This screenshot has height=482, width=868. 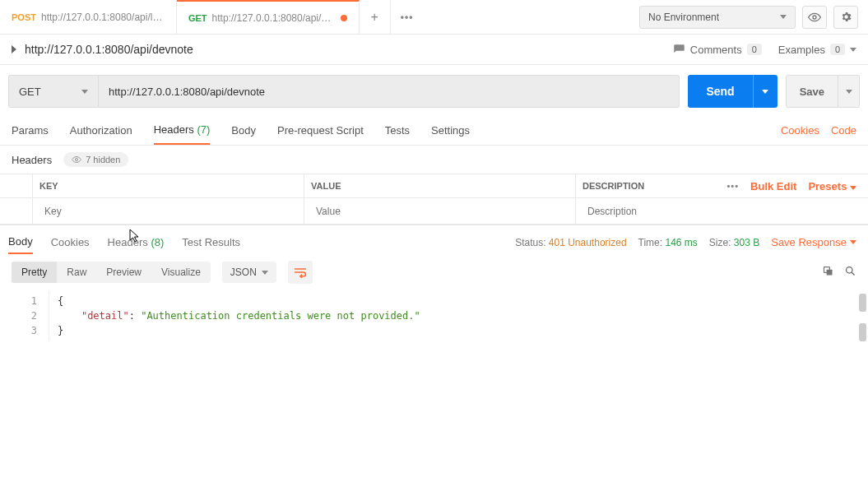 What do you see at coordinates (24, 17) in the screenshot?
I see `method-badge: POST` at bounding box center [24, 17].